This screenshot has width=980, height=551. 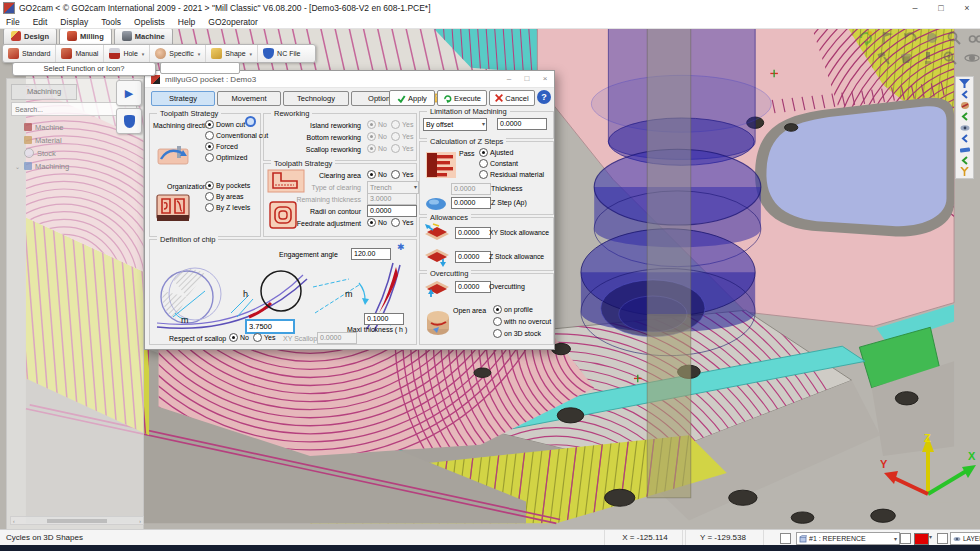 I want to click on flag-icon, so click(x=888, y=38).